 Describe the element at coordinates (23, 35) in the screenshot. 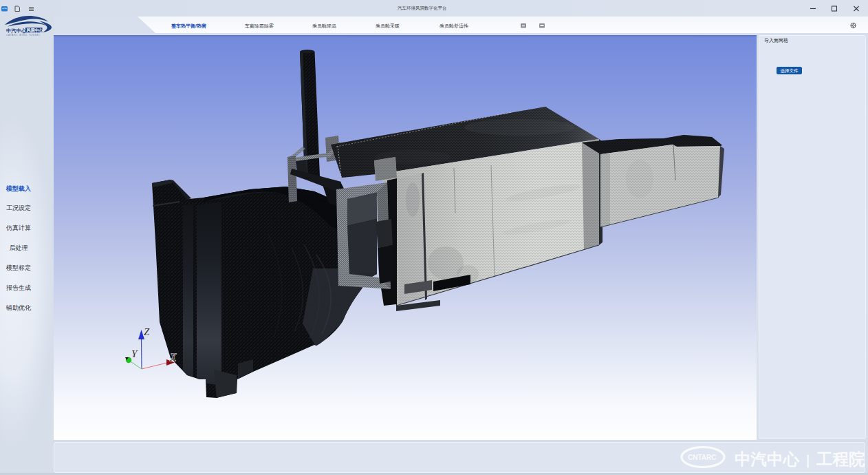

I see `svg-text: CATARC WIND TUNNEL` at that location.